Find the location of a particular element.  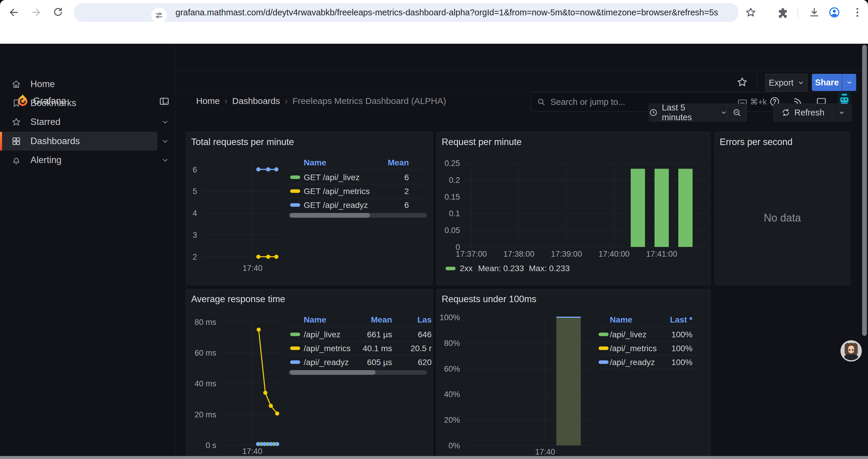

bookmark-star-icon is located at coordinates (751, 12).